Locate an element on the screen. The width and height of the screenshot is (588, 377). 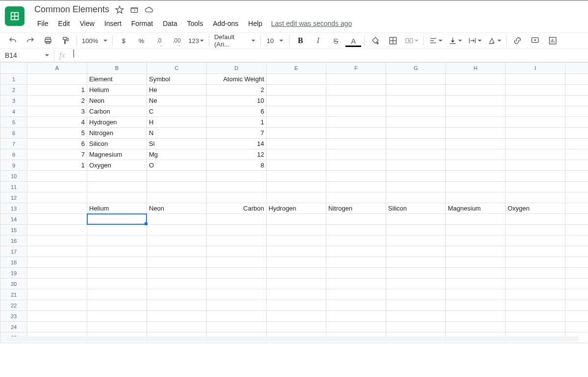
cell-B10 is located at coordinates (117, 176).